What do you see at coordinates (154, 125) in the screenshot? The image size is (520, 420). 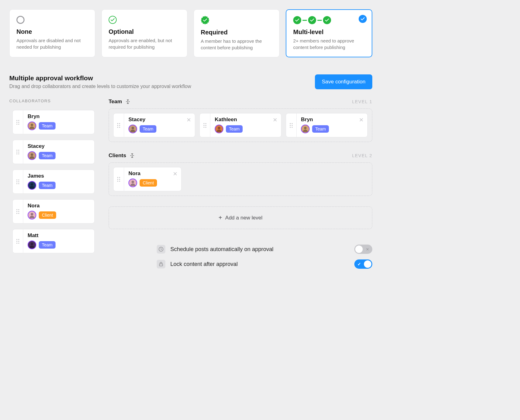 I see `level-member-card: Stacey Team ✕` at bounding box center [154, 125].